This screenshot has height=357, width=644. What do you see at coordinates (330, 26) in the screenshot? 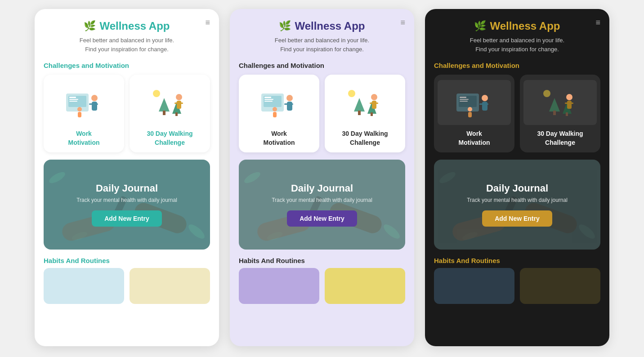
I see `app-title-purple: Wellness App` at bounding box center [330, 26].